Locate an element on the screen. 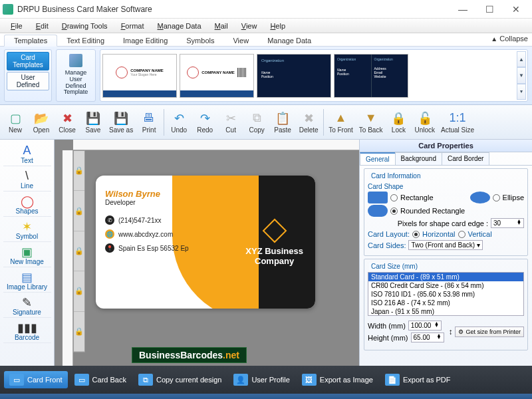 The image size is (532, 399). tool-shapes: ◯Shapes is located at coordinates (27, 205).